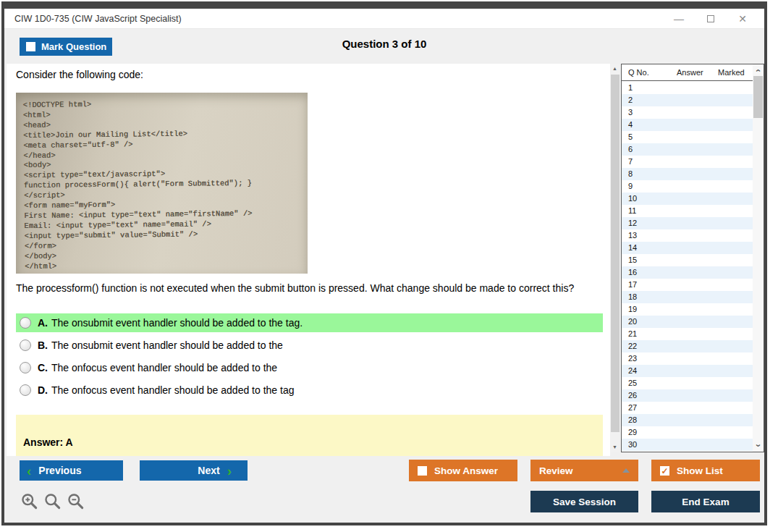  What do you see at coordinates (646, 162) in the screenshot?
I see `row-qno: 7` at bounding box center [646, 162].